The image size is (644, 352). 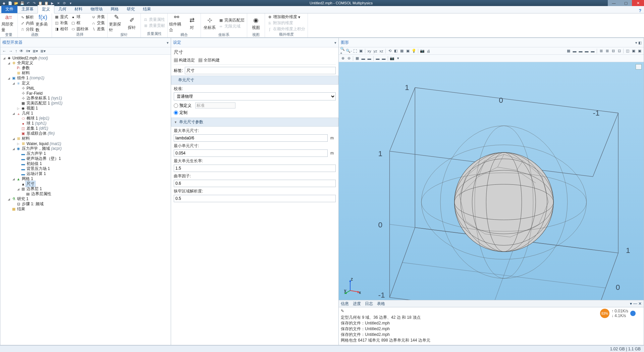 I want to click on predef-radio, so click(x=176, y=105).